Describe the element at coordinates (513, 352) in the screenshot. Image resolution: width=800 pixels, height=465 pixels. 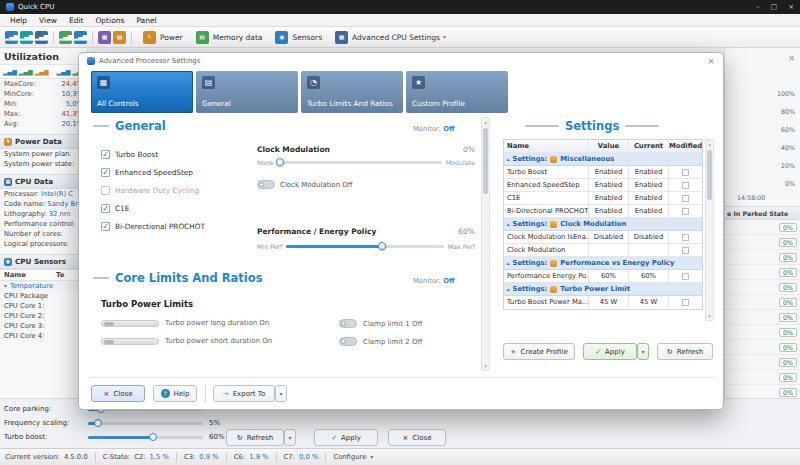
I see `profile-icon: ★` at that location.